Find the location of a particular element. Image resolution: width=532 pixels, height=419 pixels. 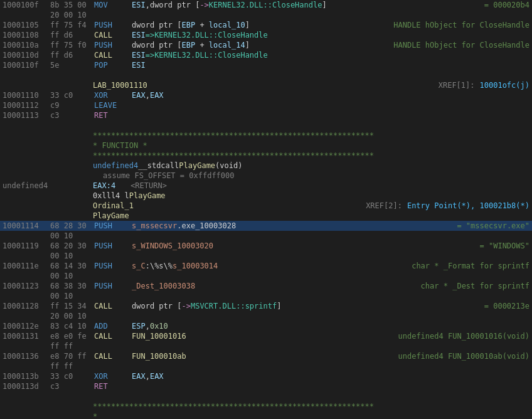

address: 10001112 is located at coordinates (26, 105).